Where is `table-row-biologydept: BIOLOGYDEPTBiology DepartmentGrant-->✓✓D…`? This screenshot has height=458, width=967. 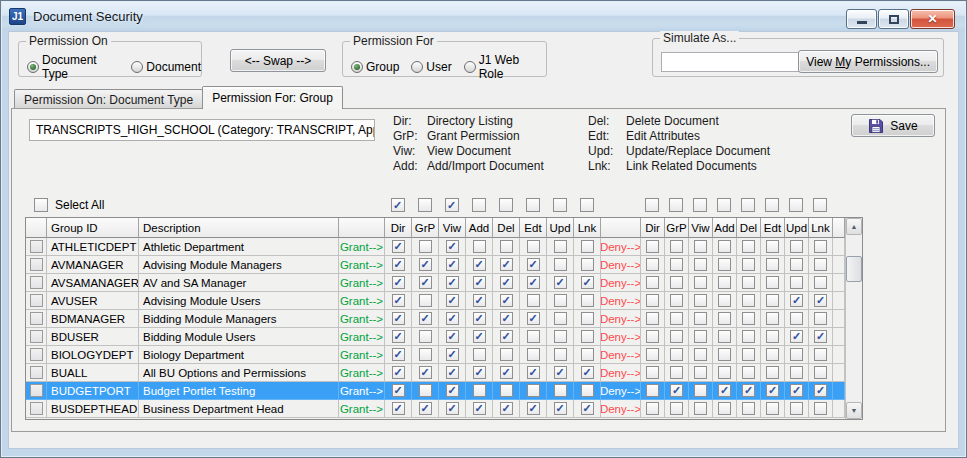 table-row-biologydept: BIOLOGYDEPTBiology DepartmentGrant-->✓✓D… is located at coordinates (436, 355).